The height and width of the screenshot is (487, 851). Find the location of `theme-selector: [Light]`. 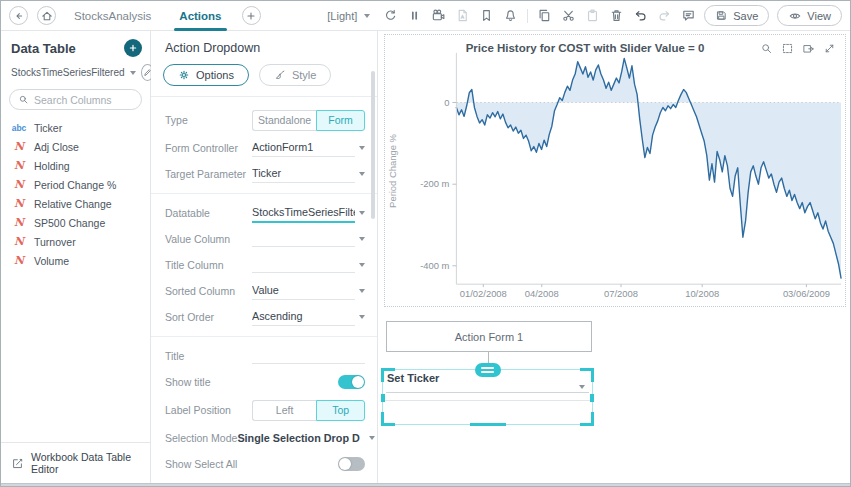

theme-selector: [Light] is located at coordinates (348, 16).